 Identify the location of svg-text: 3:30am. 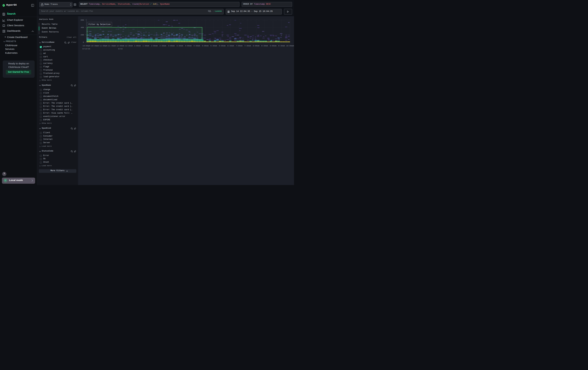
(180, 46).